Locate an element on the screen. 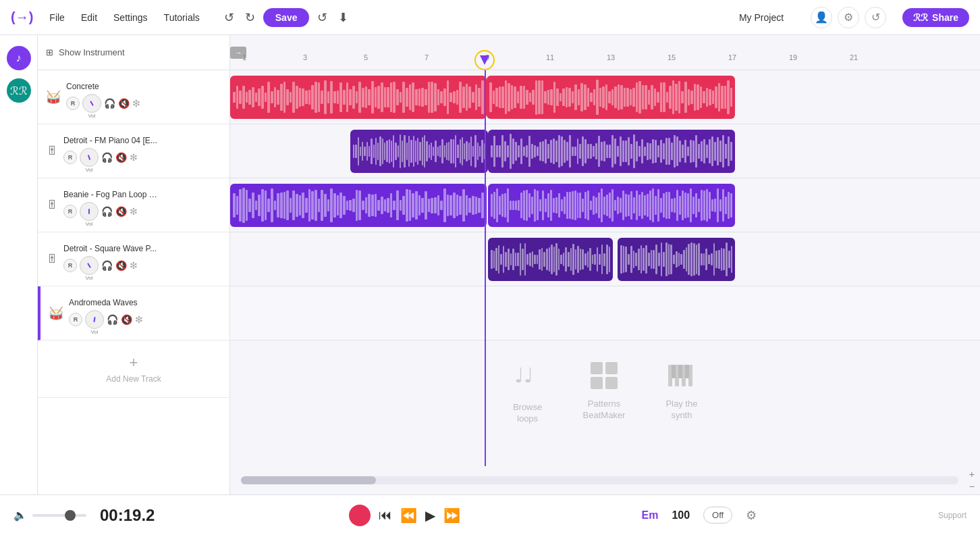 This screenshot has height=535, width=980. headphone-icon-square-wave: 🎧 is located at coordinates (107, 265).